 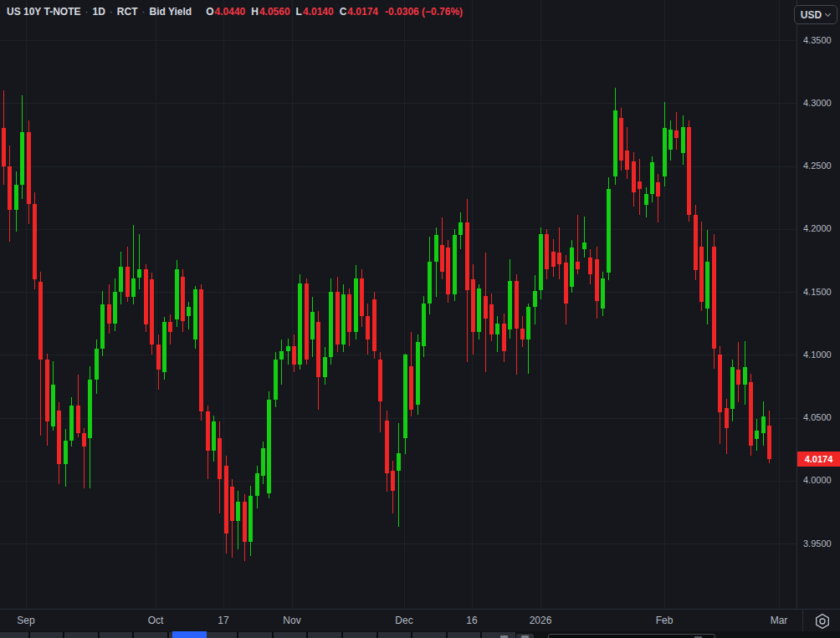 I want to click on time-axis: SepOct17NovDec162026FebMar, so click(x=402, y=620).